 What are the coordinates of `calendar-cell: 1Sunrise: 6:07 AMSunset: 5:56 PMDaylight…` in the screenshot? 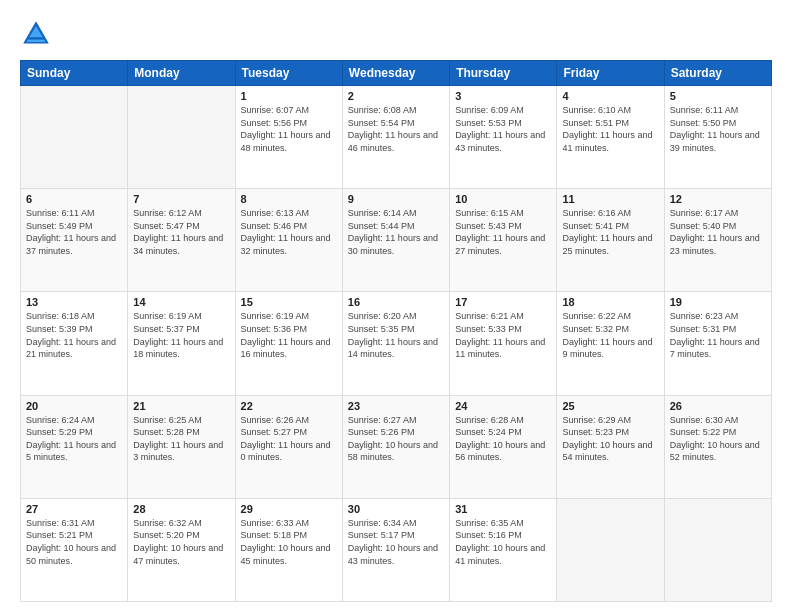 It's located at (288, 138).